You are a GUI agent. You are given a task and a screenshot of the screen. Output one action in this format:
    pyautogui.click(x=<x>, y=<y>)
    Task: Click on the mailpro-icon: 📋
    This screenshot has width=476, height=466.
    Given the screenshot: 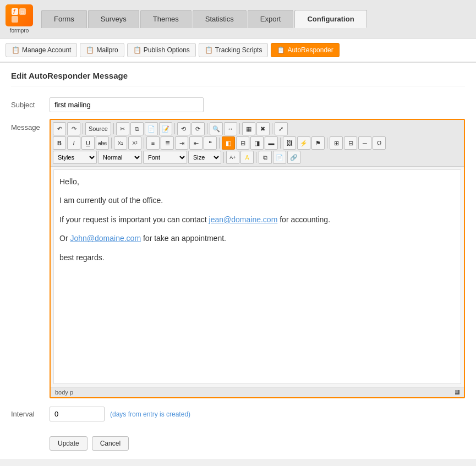 What is the action you would take?
    pyautogui.click(x=90, y=50)
    